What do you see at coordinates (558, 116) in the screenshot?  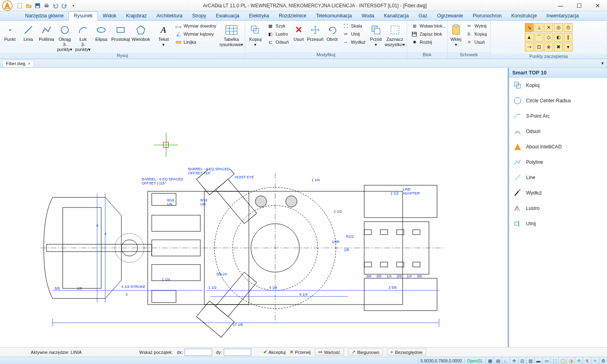 I see `smart-item-arc: 3-Point Arc` at bounding box center [558, 116].